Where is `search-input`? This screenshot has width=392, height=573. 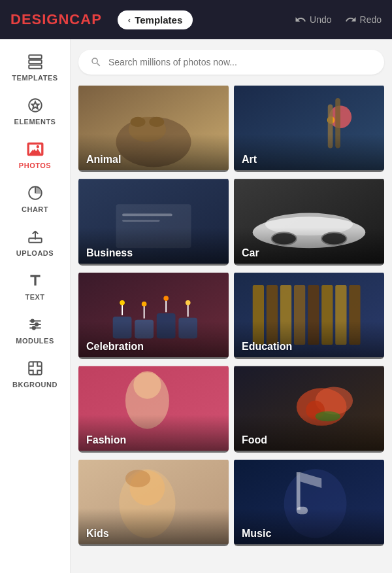
search-input is located at coordinates (240, 62).